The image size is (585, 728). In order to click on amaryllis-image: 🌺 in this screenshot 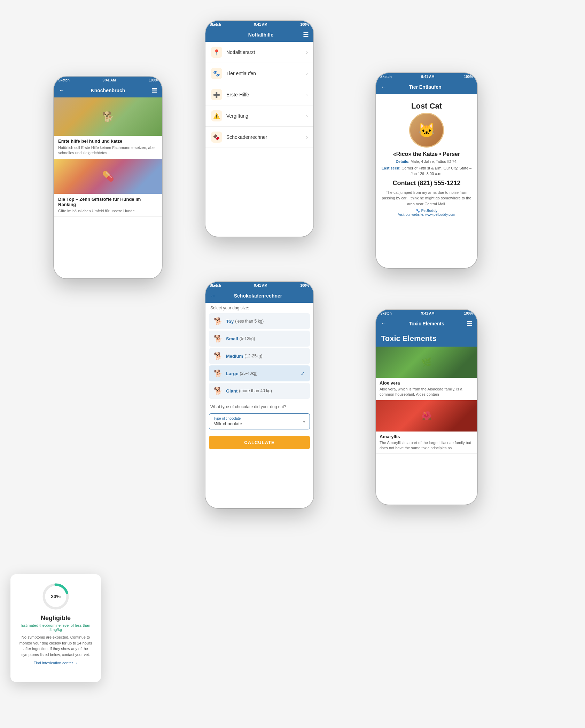, I will do `click(427, 416)`.